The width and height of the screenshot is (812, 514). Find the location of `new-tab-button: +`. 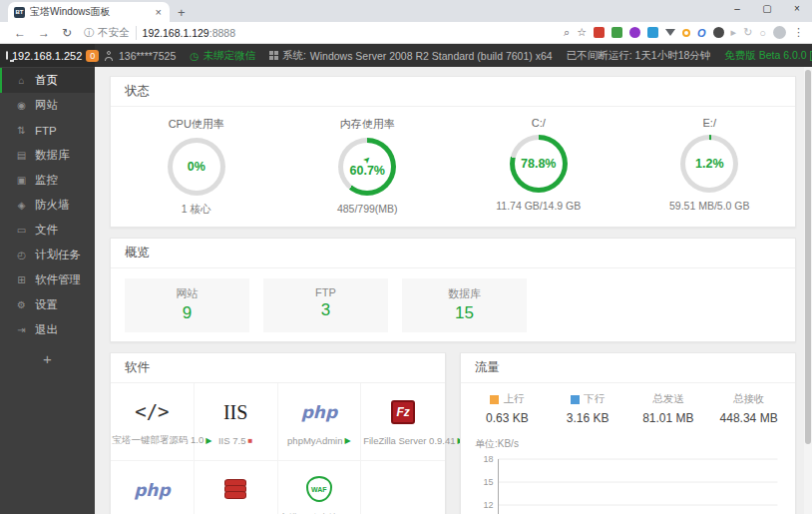

new-tab-button: + is located at coordinates (182, 12).